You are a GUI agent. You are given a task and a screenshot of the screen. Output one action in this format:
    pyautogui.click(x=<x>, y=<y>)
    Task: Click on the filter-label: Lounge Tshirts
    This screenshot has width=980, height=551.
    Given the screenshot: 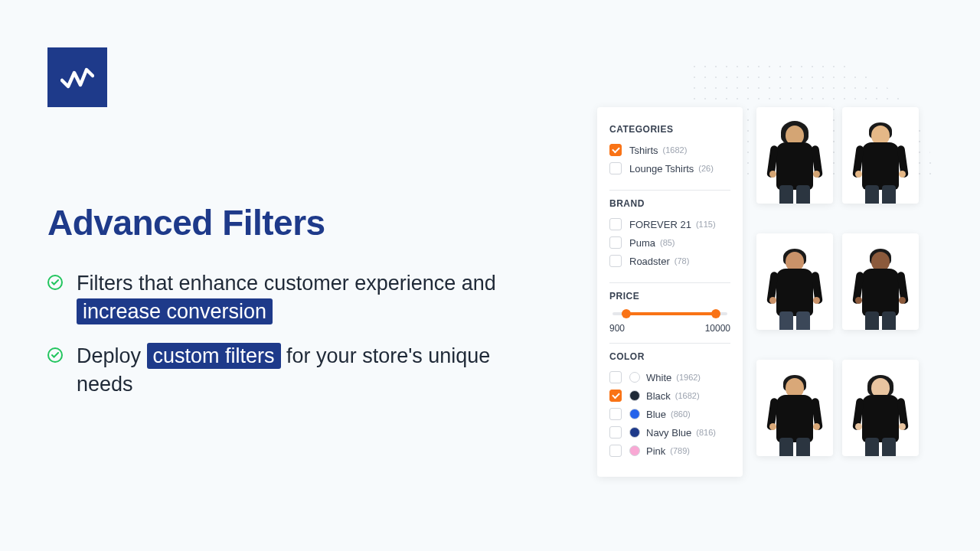 What is the action you would take?
    pyautogui.click(x=662, y=168)
    